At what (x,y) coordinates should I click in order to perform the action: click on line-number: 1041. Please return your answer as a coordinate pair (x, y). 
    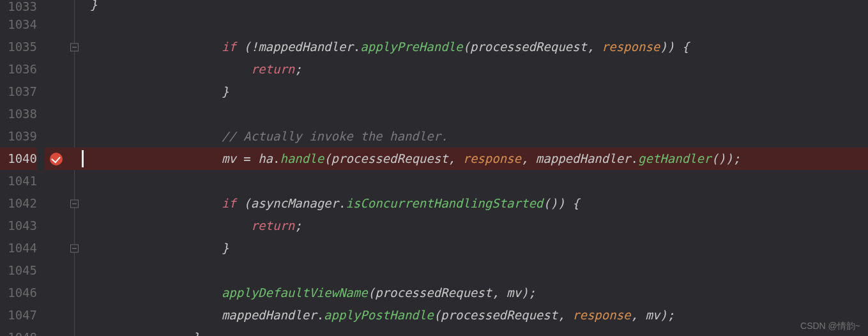
    Looking at the image, I should click on (19, 181).